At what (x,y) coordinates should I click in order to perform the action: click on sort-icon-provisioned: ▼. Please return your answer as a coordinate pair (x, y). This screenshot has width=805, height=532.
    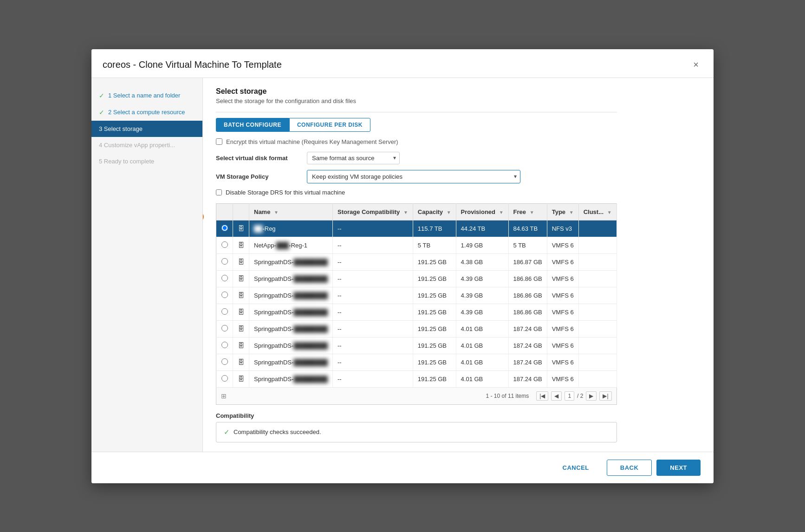
    Looking at the image, I should click on (501, 213).